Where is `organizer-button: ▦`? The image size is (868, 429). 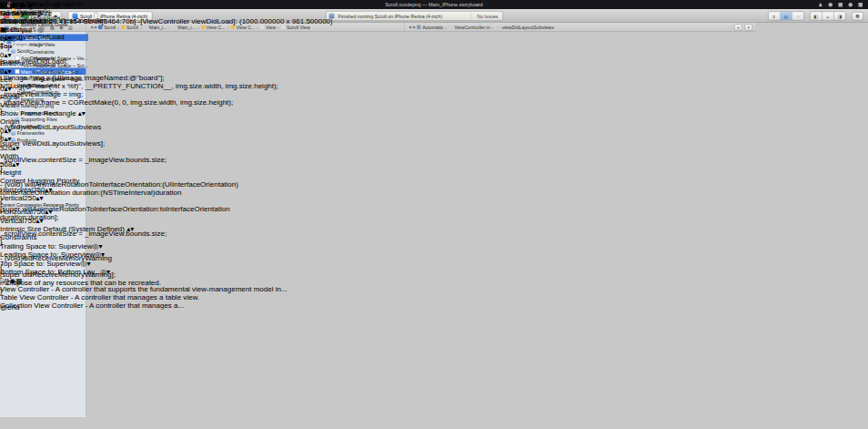 organizer-button: ▦ is located at coordinates (857, 16).